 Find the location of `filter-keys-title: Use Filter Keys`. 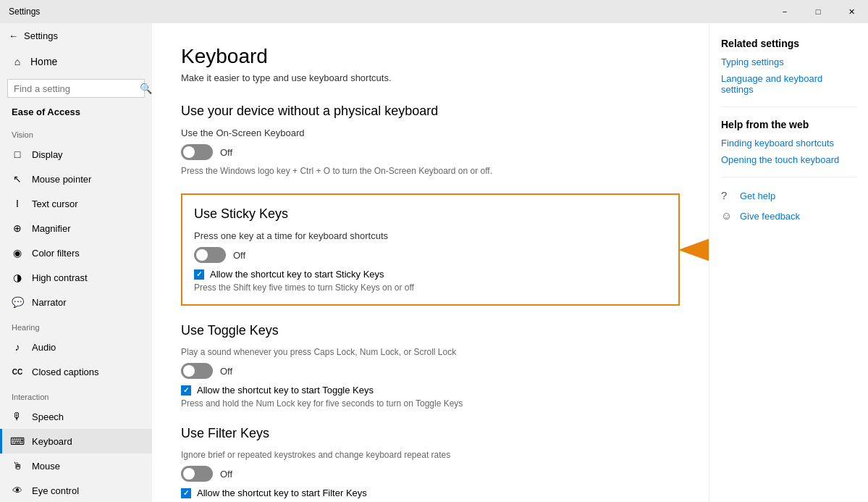

filter-keys-title: Use Filter Keys is located at coordinates (430, 433).